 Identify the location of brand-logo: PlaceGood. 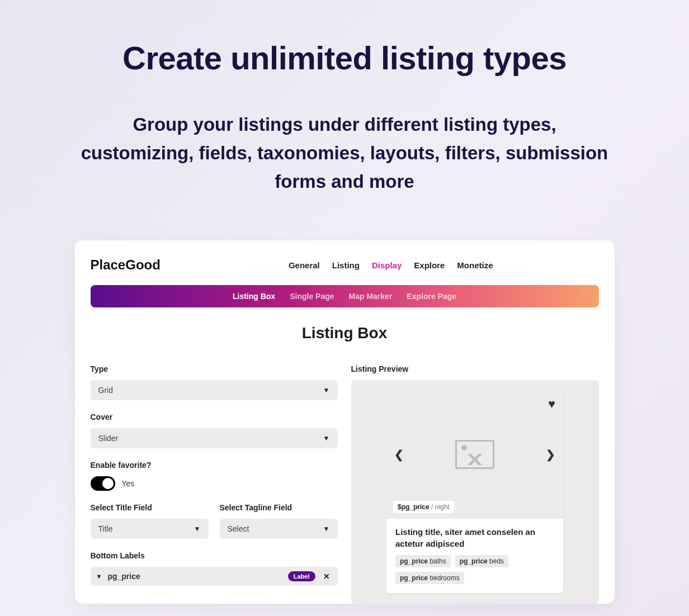
(125, 265).